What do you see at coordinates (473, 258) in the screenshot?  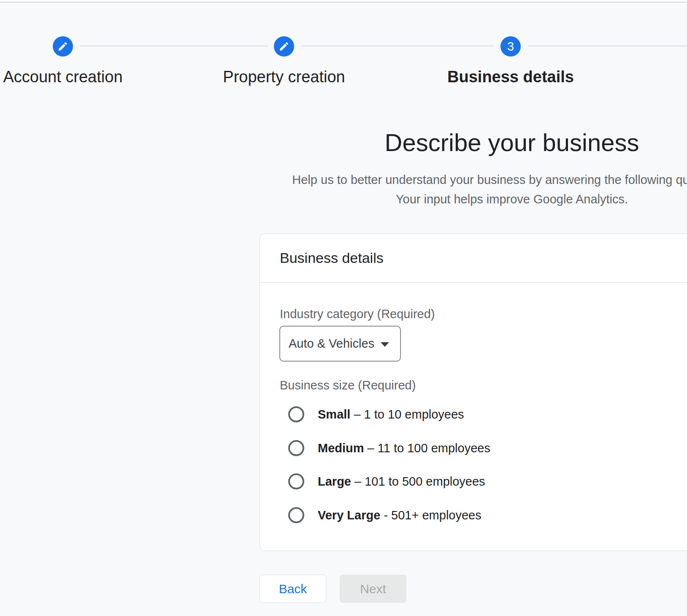 I see `card-title: Business details` at bounding box center [473, 258].